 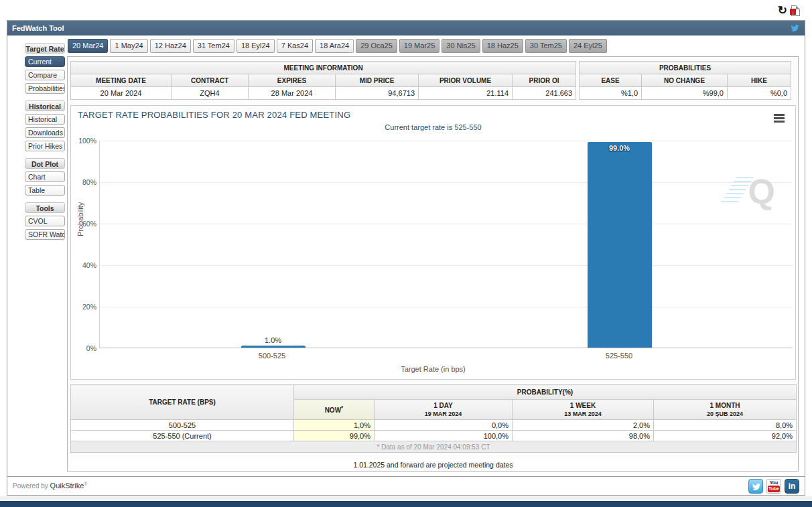 I want to click on now-asterisk: *, so click(x=342, y=408).